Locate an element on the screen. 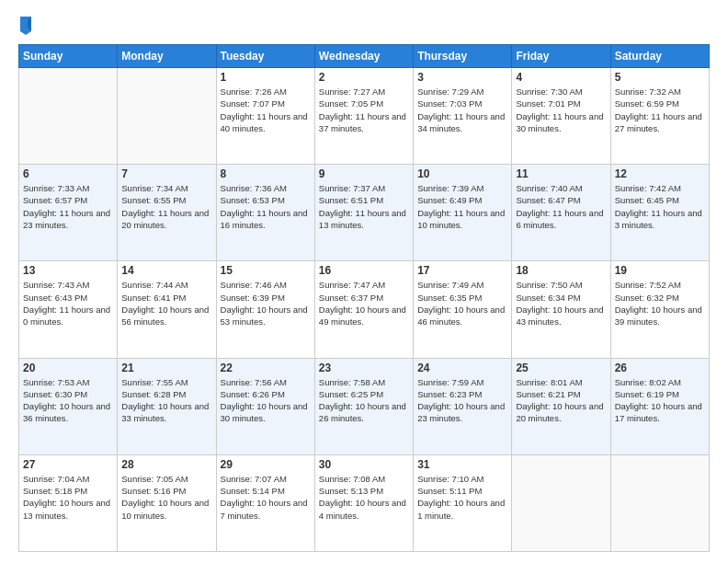 Image resolution: width=728 pixels, height=563 pixels. day-number: 10 is located at coordinates (462, 174).